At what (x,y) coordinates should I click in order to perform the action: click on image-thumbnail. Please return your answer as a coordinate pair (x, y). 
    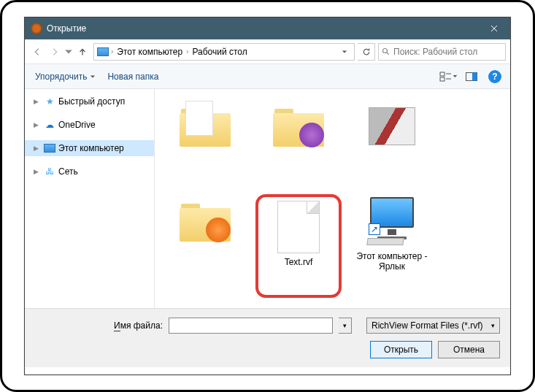
    Looking at the image, I should click on (392, 126).